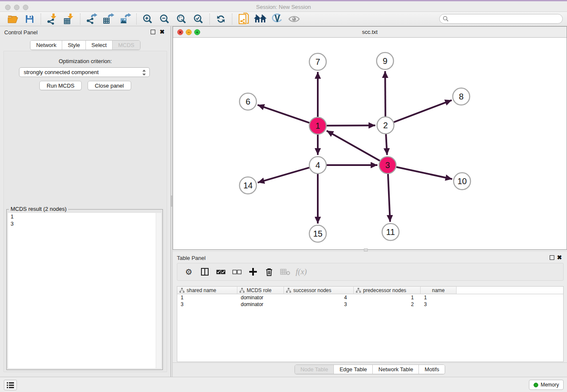  I want to click on memory-button: Memory, so click(546, 385).